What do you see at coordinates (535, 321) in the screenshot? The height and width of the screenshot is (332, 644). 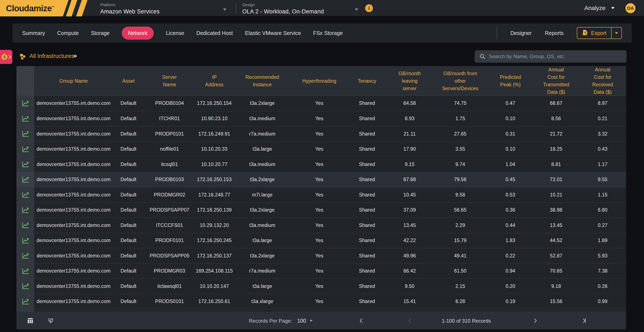 I see `next-page-button` at bounding box center [535, 321].